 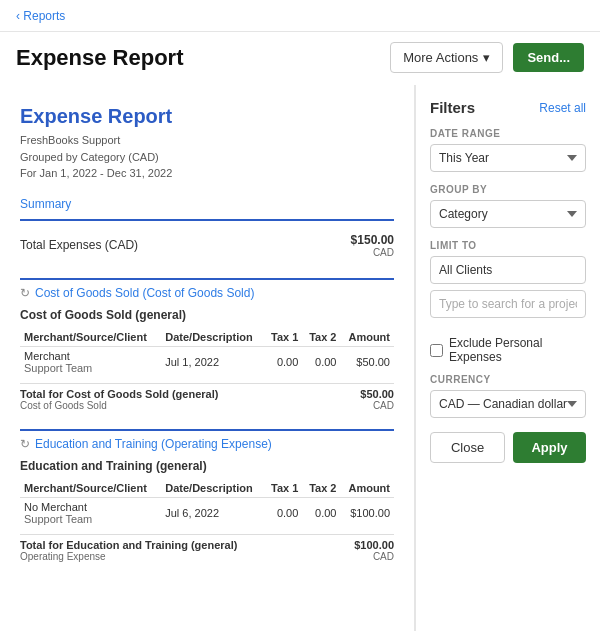 What do you see at coordinates (550, 448) in the screenshot?
I see `apply-button: Apply` at bounding box center [550, 448].